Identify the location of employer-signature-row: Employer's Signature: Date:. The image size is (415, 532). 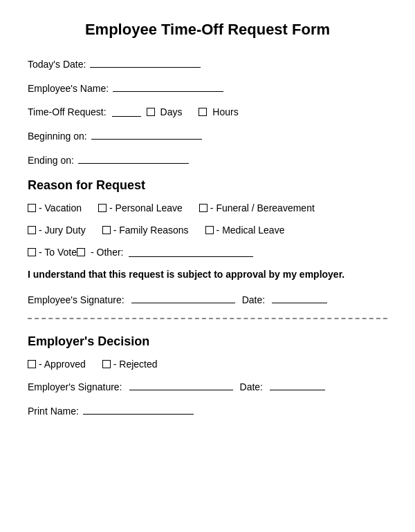
(208, 387).